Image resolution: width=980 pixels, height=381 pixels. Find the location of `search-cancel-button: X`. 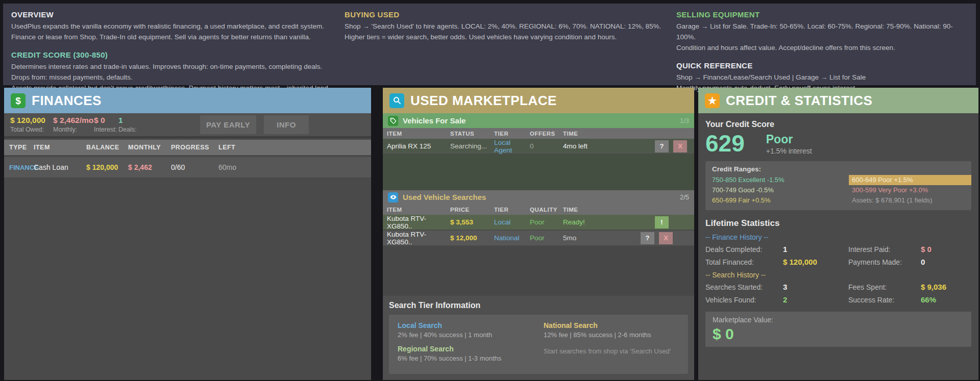

search-cancel-button: X is located at coordinates (666, 238).